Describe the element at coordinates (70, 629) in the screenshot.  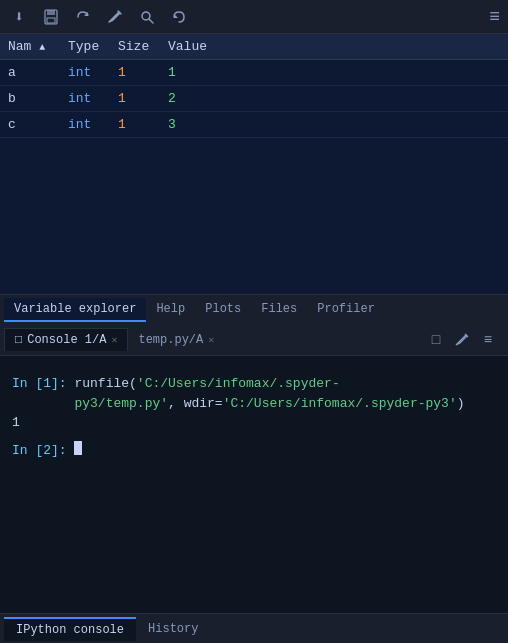
I see `bottom-tab-ipython: IPython console` at that location.